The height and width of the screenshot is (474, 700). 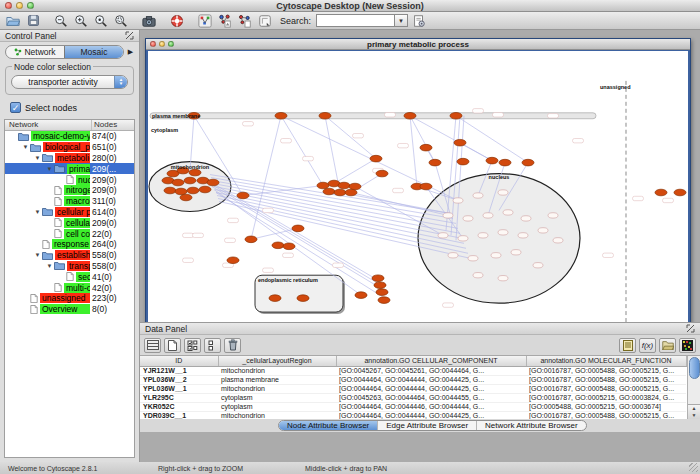 What do you see at coordinates (413, 415) in the screenshot?
I see `table-row: YDR039C__1mitochondrion[GO:0044464, GO:0…` at bounding box center [413, 415].